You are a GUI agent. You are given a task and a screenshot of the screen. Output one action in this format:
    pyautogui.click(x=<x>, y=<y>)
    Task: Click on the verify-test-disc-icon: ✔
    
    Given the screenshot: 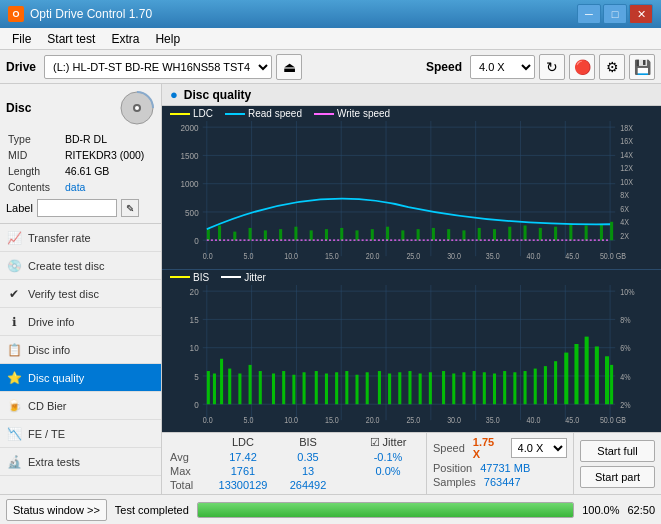 What is the action you would take?
    pyautogui.click(x=14, y=294)
    